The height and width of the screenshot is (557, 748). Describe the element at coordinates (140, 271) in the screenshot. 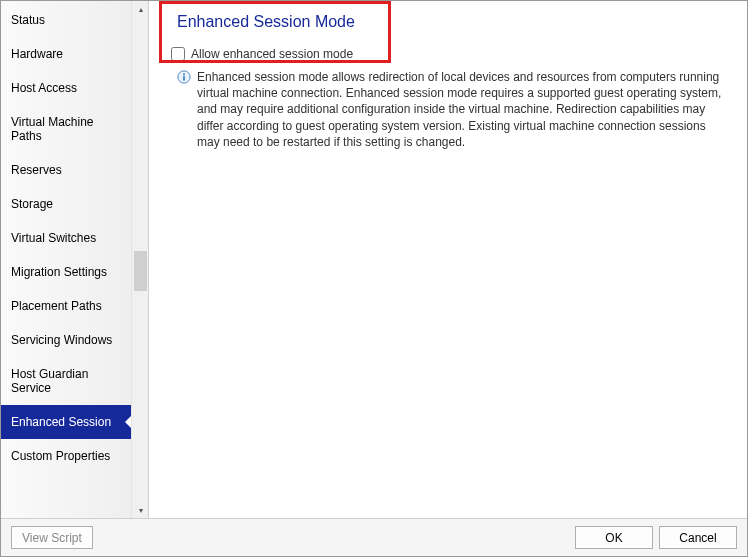

I see `scroll-thumb` at that location.